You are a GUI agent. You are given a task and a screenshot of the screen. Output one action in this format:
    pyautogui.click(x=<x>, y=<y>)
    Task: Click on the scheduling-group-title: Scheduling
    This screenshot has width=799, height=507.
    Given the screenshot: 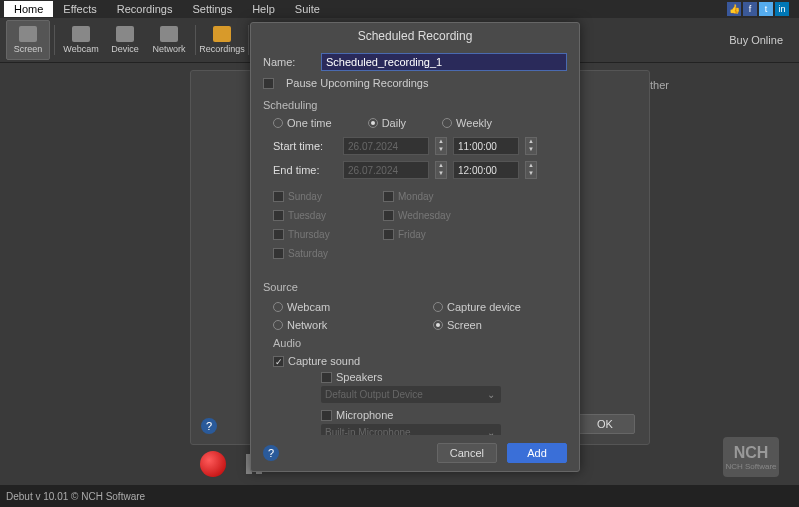 What is the action you would take?
    pyautogui.click(x=415, y=105)
    